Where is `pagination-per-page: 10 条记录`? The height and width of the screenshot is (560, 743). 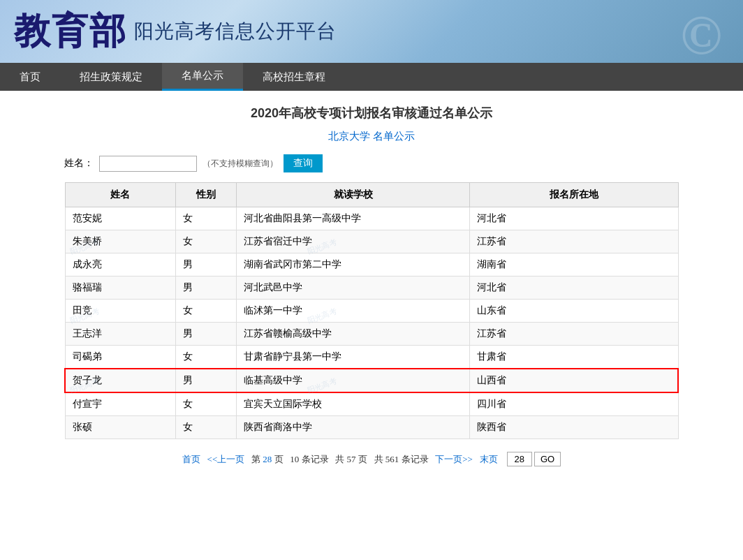 pagination-per-page: 10 条记录 is located at coordinates (309, 459).